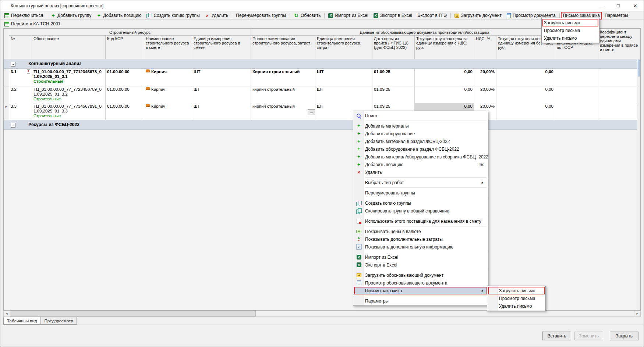  Describe the element at coordinates (173, 15) in the screenshot. I see `copy-group-button: Создать копию группы` at that location.